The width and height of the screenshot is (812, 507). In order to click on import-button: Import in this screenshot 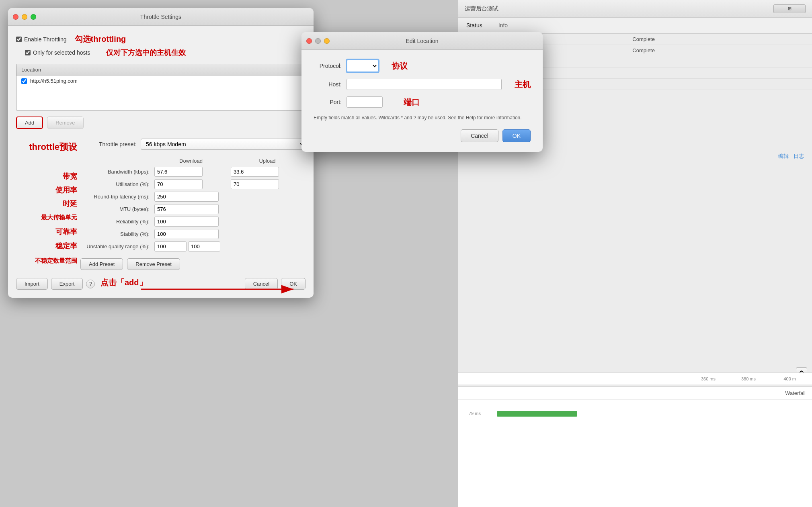, I will do `click(32, 284)`.